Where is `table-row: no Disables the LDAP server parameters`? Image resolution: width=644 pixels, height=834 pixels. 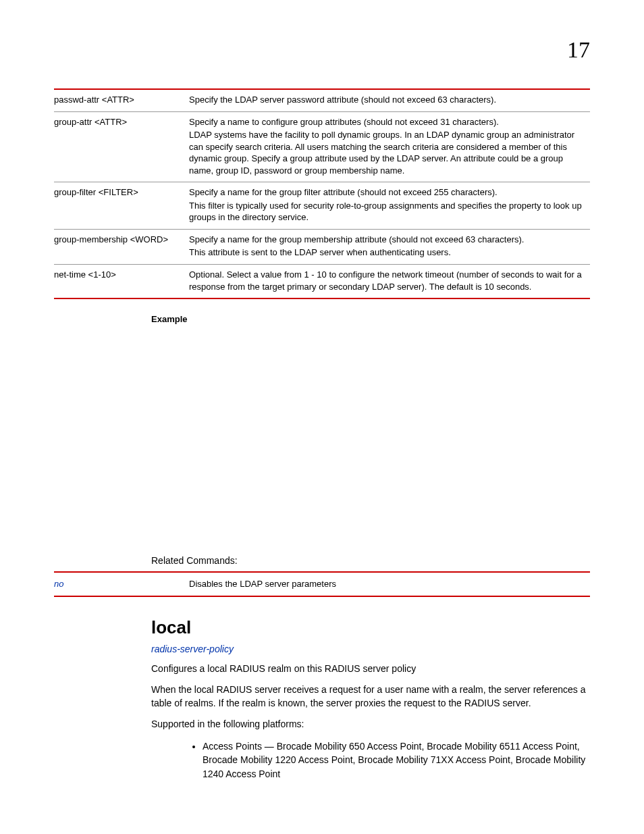 table-row: no Disables the LDAP server parameters is located at coordinates (322, 584).